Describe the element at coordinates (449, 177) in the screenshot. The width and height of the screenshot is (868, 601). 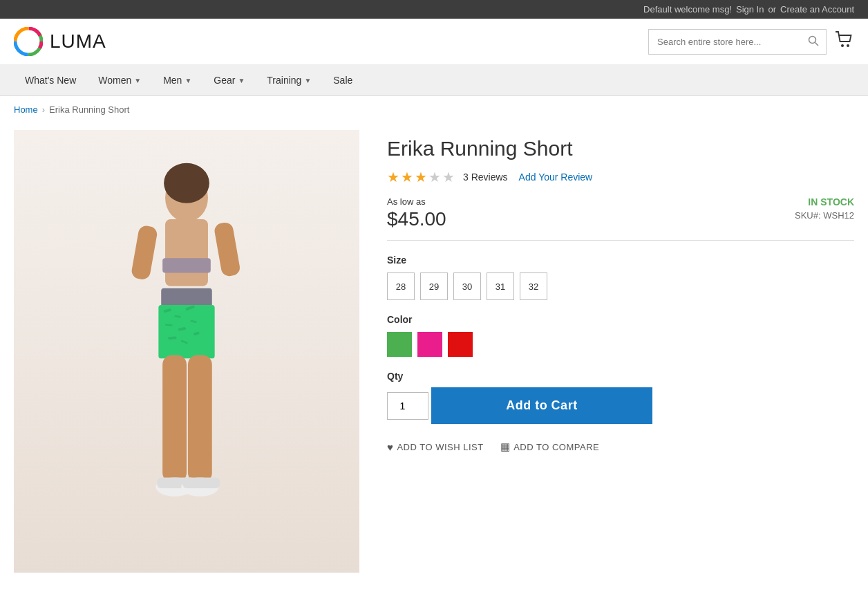
I see `star-5: ★` at that location.